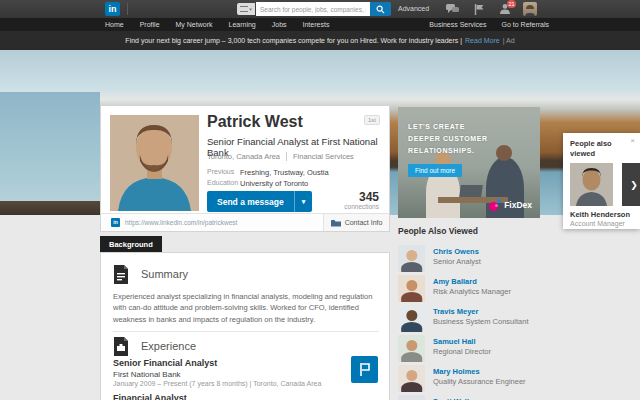  What do you see at coordinates (602, 181) in the screenshot?
I see `people-also-viewed-popup: People also viewed × ❯ Keith Henderson A…` at bounding box center [602, 181].